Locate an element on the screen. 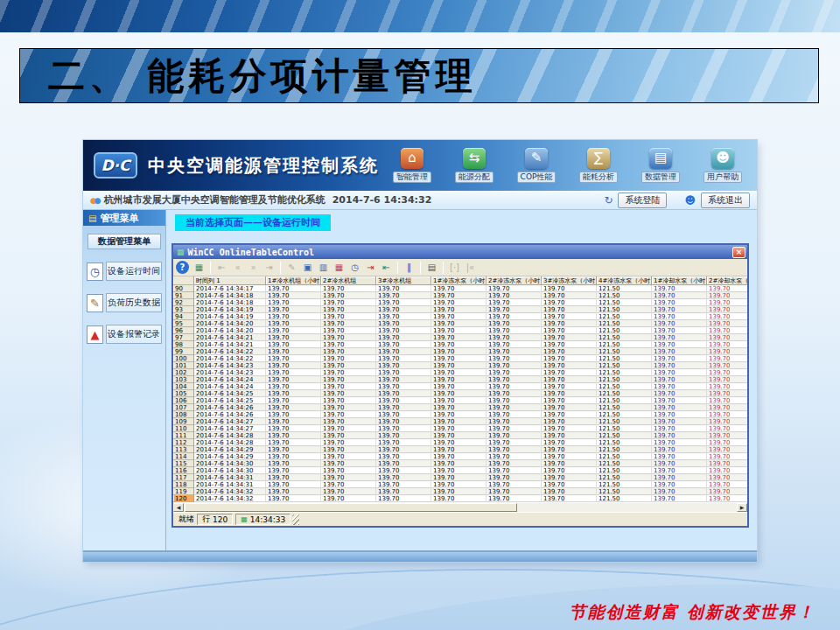 The height and width of the screenshot is (630, 840). sidebar-item-2: ✎负荷历史数据 is located at coordinates (124, 303).